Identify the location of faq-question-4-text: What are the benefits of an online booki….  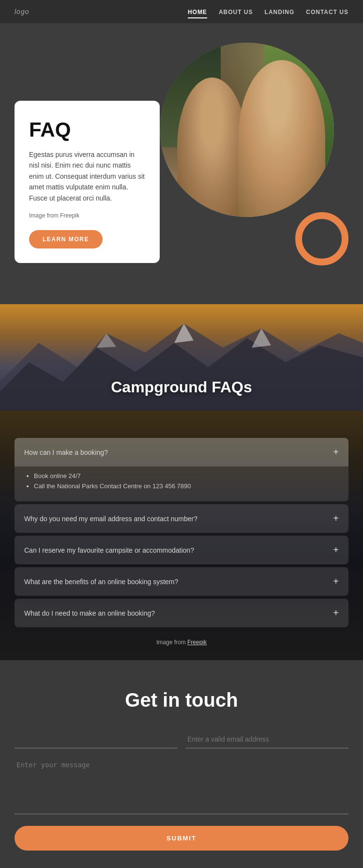
(101, 582).